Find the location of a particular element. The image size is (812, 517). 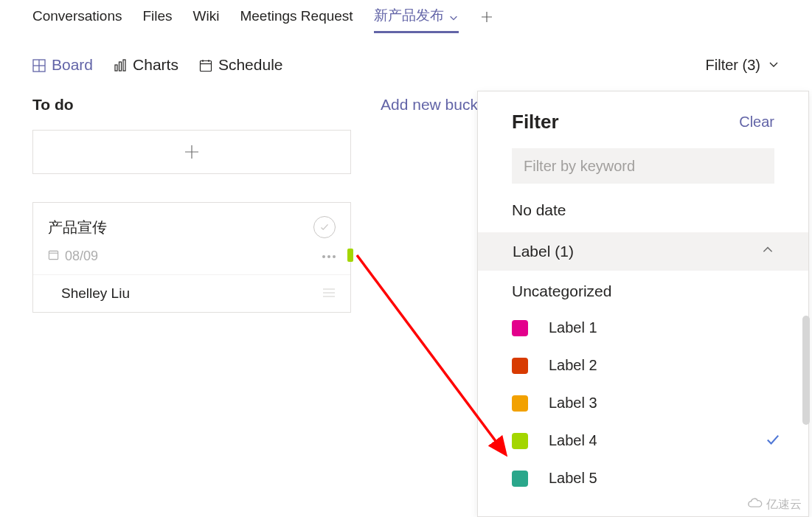

schedule-icon is located at coordinates (206, 65).